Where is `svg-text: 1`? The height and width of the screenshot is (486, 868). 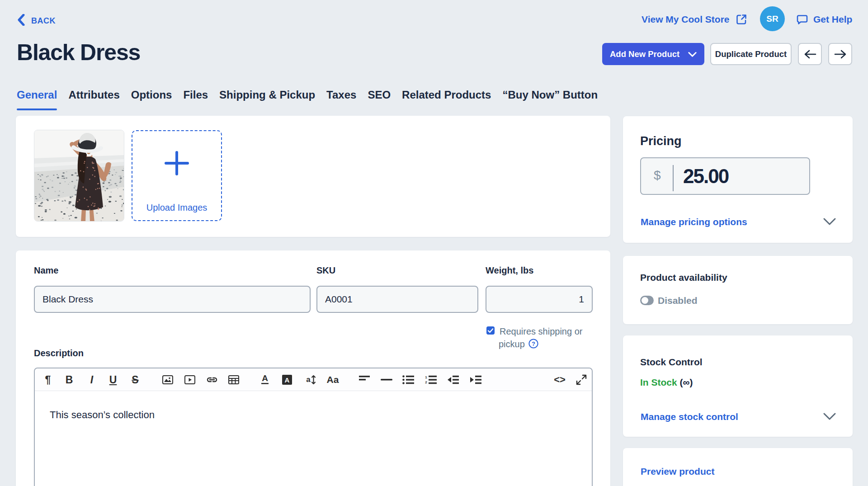
svg-text: 1 is located at coordinates (426, 377).